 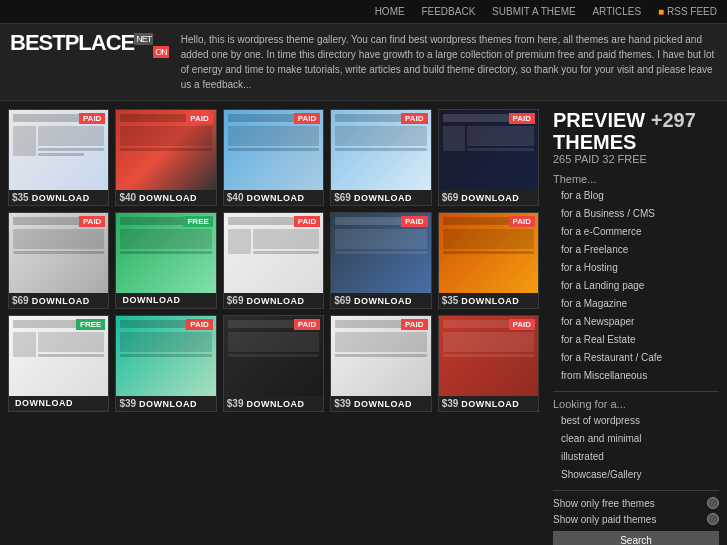 What do you see at coordinates (636, 322) in the screenshot?
I see `sidebar-link-newspaper: for a Newspaper` at bounding box center [636, 322].